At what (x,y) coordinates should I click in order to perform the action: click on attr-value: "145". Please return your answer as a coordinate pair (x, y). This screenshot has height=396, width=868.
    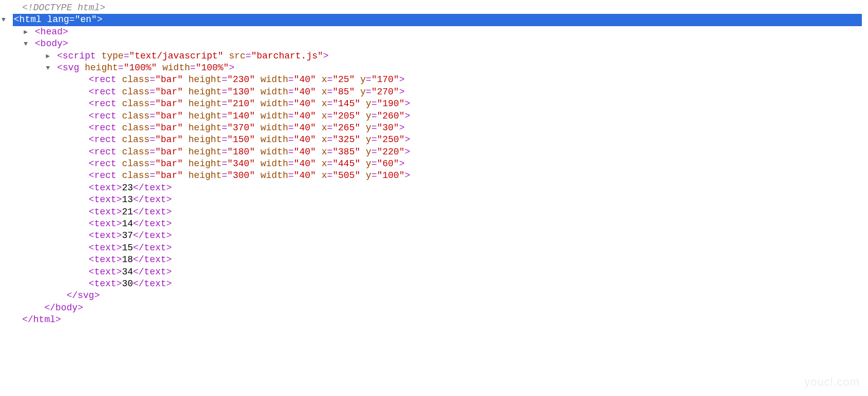
    Looking at the image, I should click on (346, 104).